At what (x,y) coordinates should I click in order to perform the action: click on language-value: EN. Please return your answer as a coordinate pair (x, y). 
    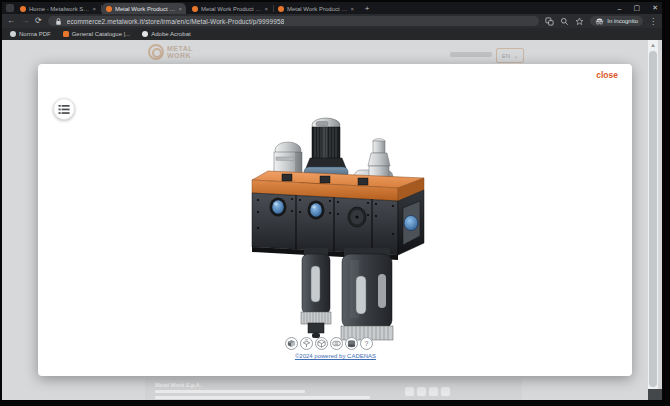
    Looking at the image, I should click on (506, 56).